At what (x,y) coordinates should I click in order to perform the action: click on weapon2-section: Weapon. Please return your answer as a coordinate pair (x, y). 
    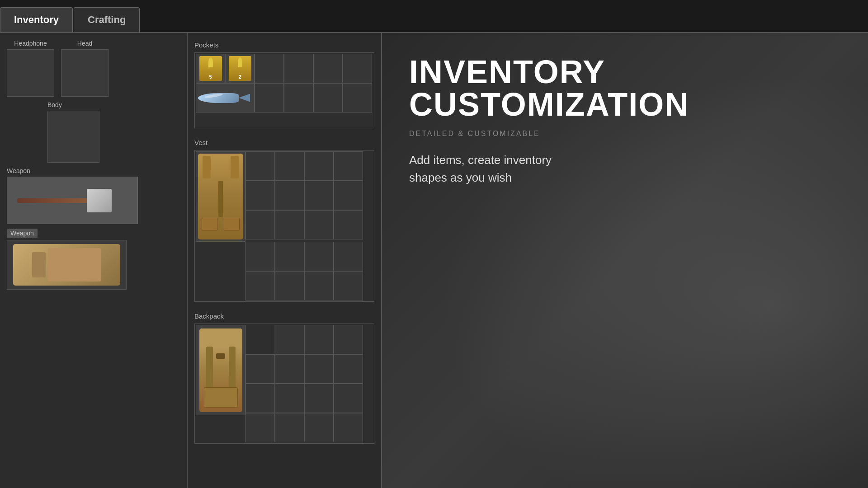
    Looking at the image, I should click on (93, 259).